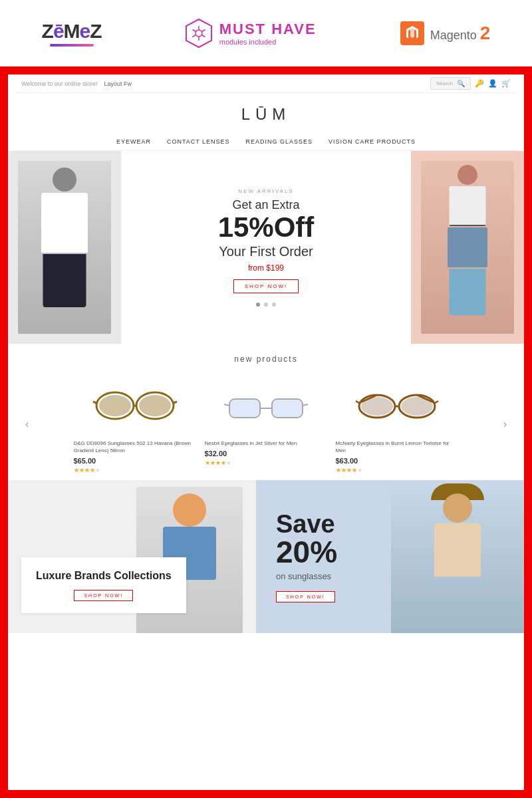  I want to click on magento-label: Magento 2, so click(460, 33).